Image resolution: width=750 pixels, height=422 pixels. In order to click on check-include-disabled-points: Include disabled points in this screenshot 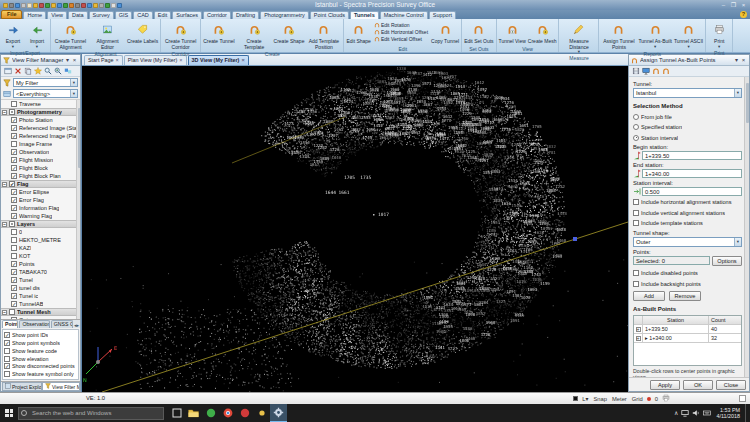, I will do `click(688, 274)`.